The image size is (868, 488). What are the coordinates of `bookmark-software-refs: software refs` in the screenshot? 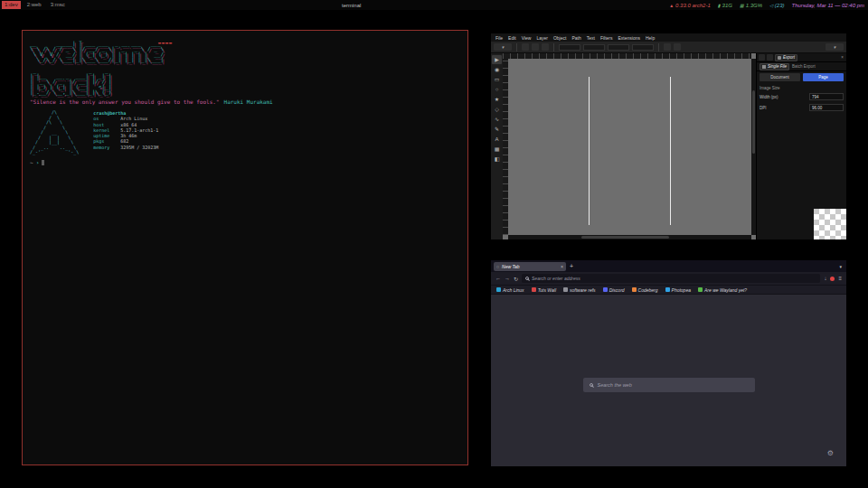 It's located at (580, 290).